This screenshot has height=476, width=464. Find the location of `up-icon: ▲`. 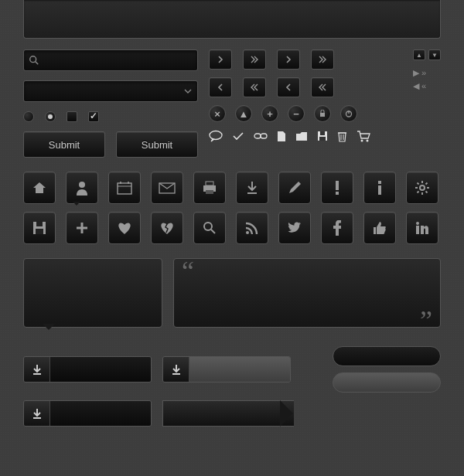

up-icon: ▲ is located at coordinates (244, 114).